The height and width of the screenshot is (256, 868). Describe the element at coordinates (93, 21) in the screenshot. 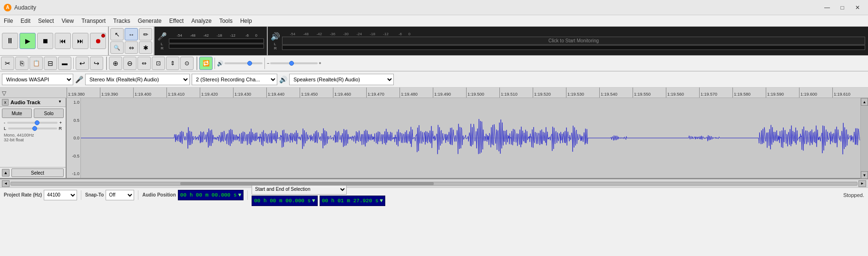

I see `menu-transport: Transport` at that location.